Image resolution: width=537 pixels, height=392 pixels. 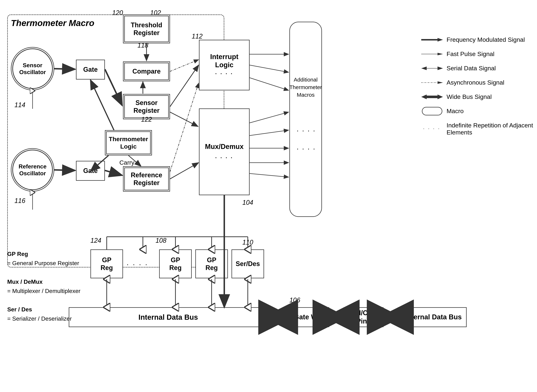 I want to click on legend-indef-rep: · · · · Indefinite Repetition of Adjacen…, so click(x=477, y=129).